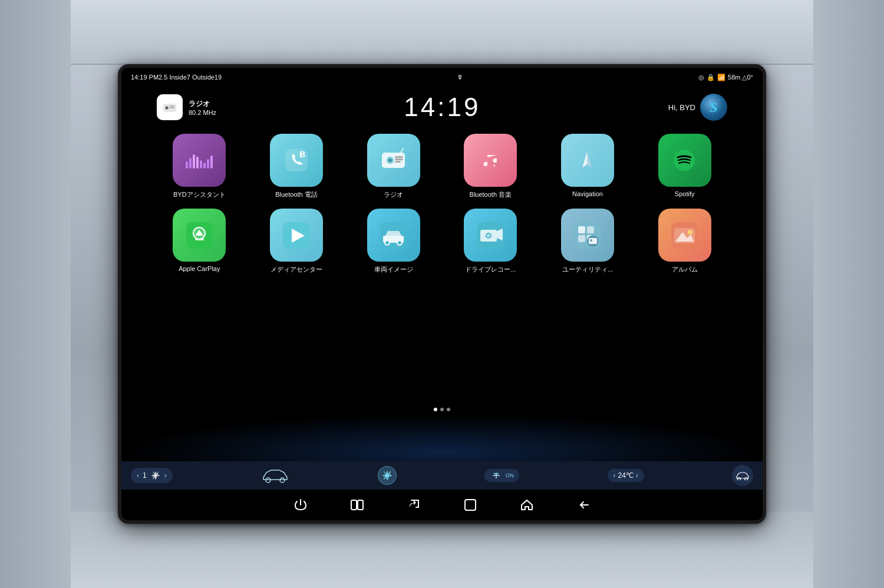  What do you see at coordinates (490, 242) in the screenshot?
I see `app-dashcam: ドライブレコー...` at bounding box center [490, 242].